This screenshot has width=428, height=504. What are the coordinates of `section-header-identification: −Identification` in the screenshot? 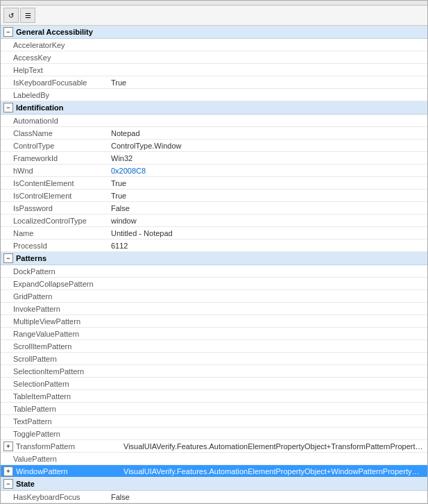 It's located at (214, 108).